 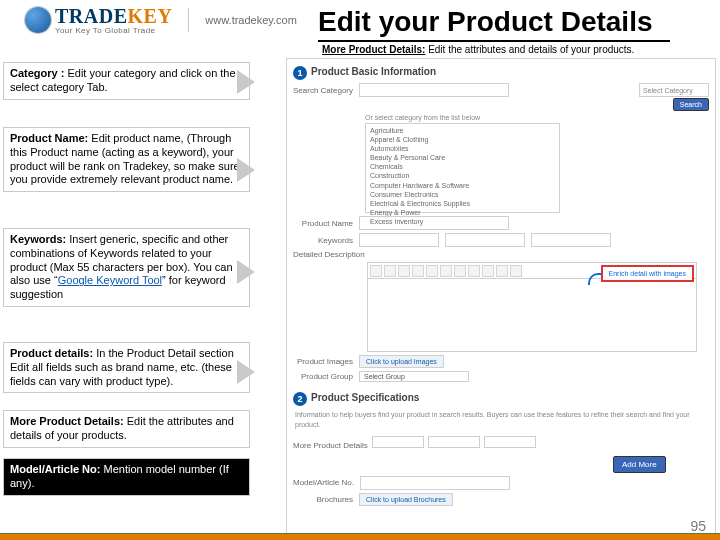 What do you see at coordinates (414, 376) in the screenshot?
I see `product-group-select: Select Group` at bounding box center [414, 376].